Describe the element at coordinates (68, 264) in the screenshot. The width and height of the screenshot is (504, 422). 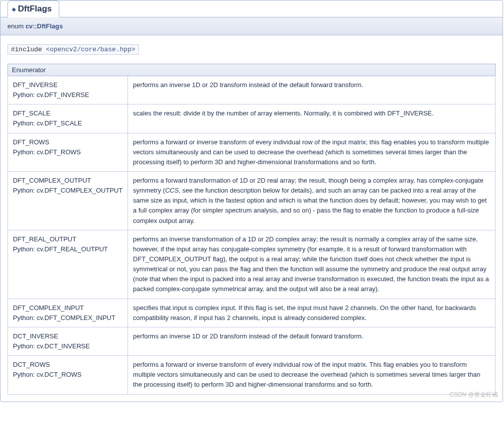
I see `enum-name-cell: DFT_REAL_OUTPUT Python: cv.DFT_REAL_OUTP…` at that location.